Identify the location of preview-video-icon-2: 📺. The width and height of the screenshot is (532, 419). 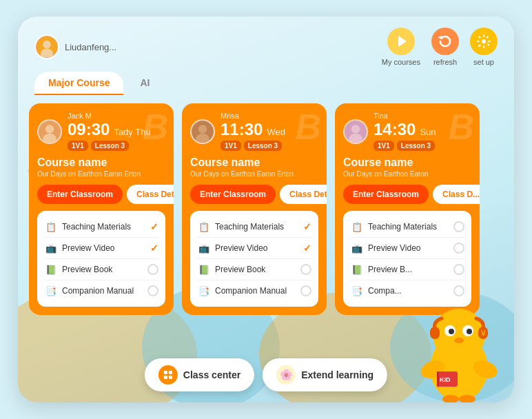
(204, 248).